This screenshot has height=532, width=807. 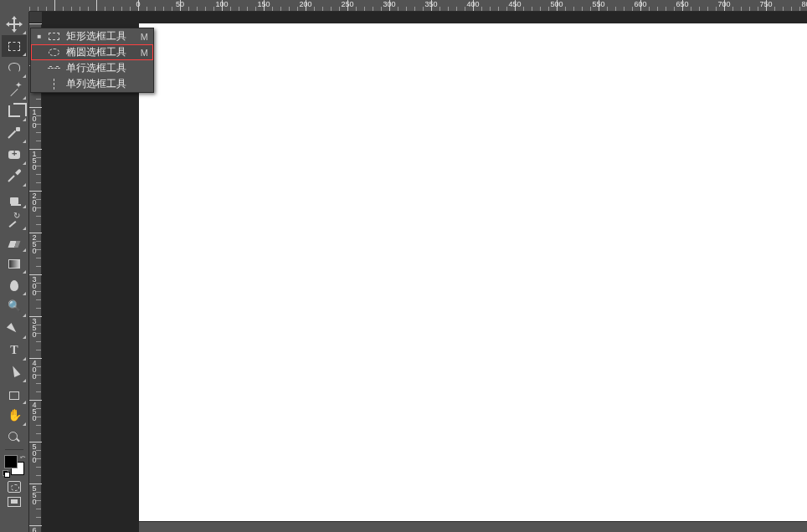 I want to click on eyedropper-tool, so click(x=14, y=133).